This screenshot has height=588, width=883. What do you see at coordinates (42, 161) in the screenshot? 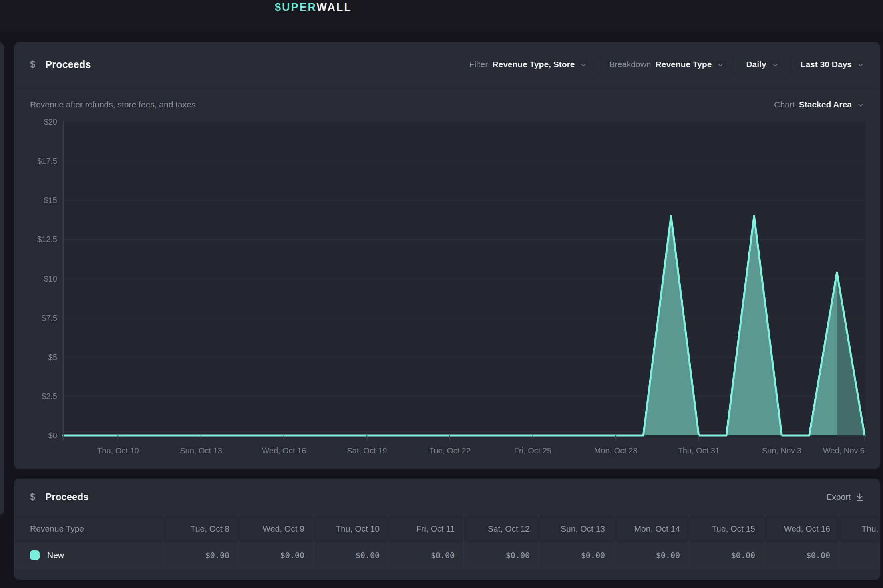
I see `y-axis-tick-label: $17.5` at bounding box center [42, 161].